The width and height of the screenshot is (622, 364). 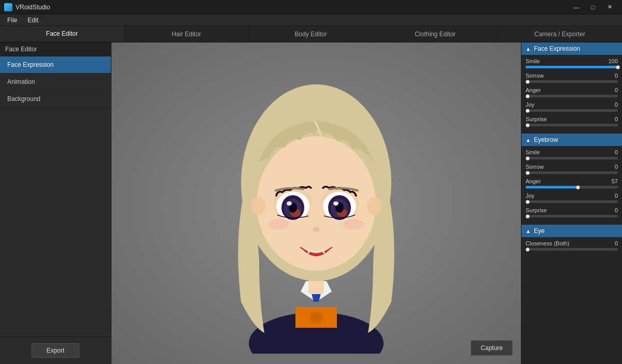 I want to click on tab-camera-exporter: Camera / Exporter, so click(x=560, y=34).